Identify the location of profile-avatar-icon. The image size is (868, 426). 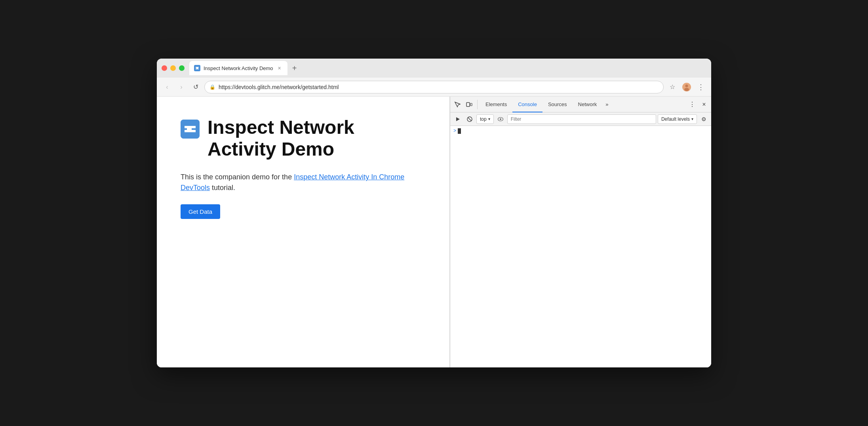
(687, 87).